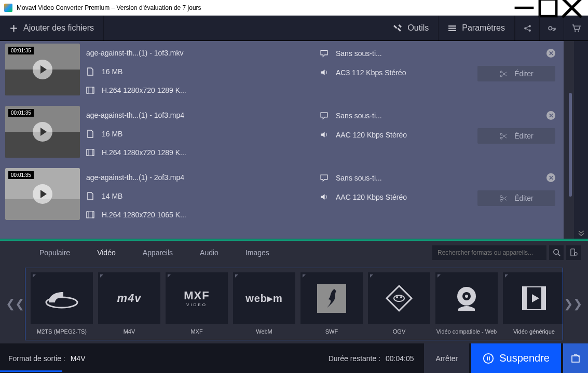 The image size is (588, 373). What do you see at coordinates (294, 358) in the screenshot?
I see `bottom-bar: Format de sortie : M4V Durée restante : …` at bounding box center [294, 358].